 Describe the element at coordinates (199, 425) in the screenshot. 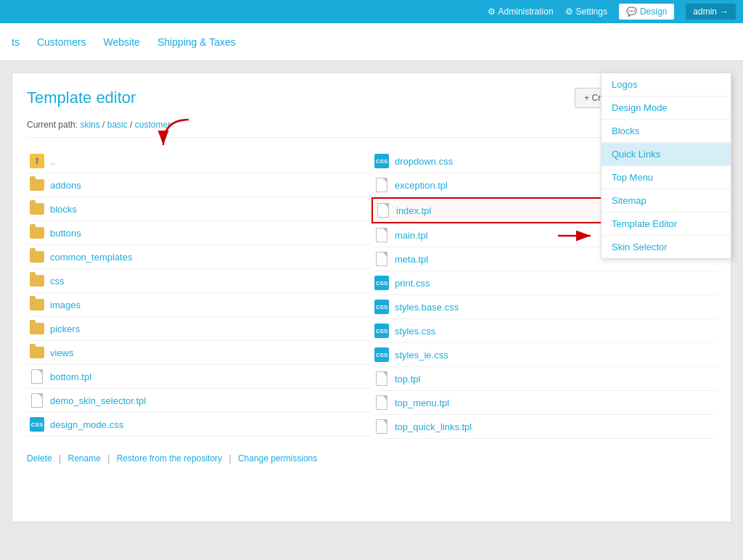

I see `file-item: CSSdesign_mode.css` at that location.